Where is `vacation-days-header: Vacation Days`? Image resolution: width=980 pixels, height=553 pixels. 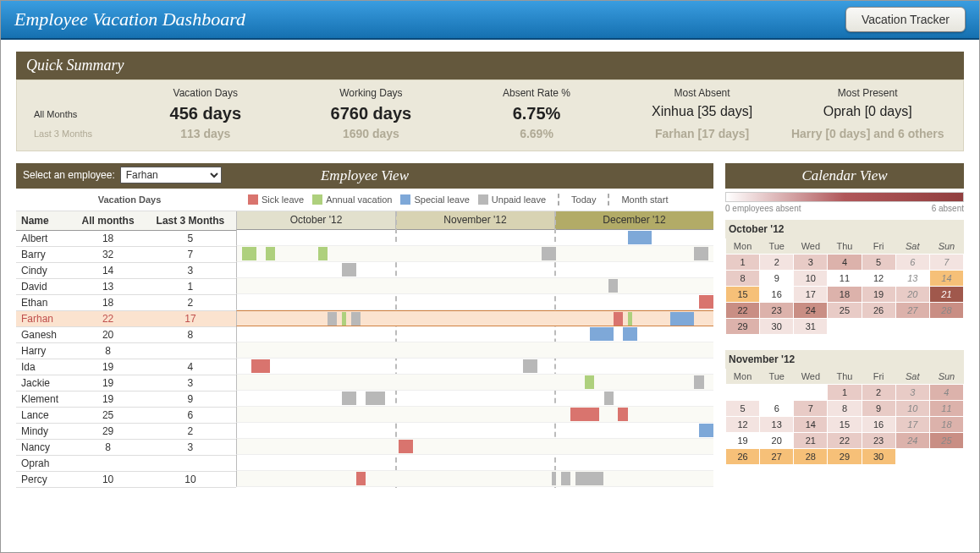 vacation-days-header: Vacation Days is located at coordinates (129, 200).